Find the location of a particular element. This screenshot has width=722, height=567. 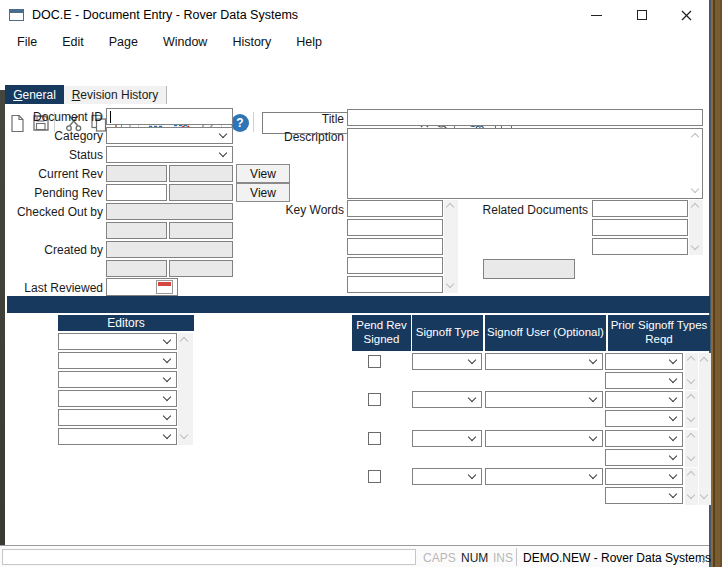

desktop-sliver is located at coordinates (2, 318).